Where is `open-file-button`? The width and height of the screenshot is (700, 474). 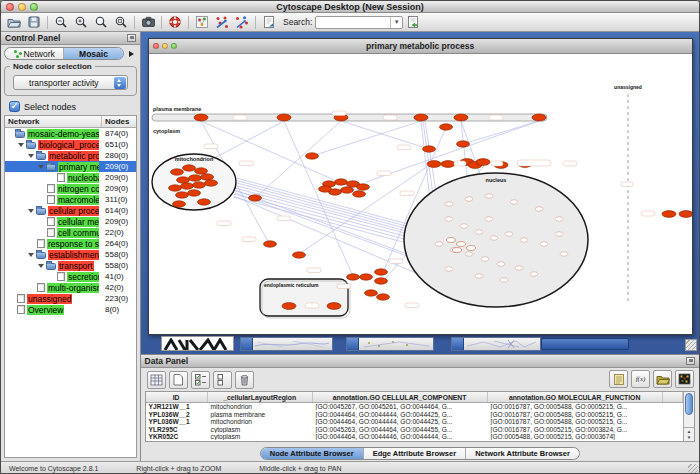
open-file-button is located at coordinates (14, 22).